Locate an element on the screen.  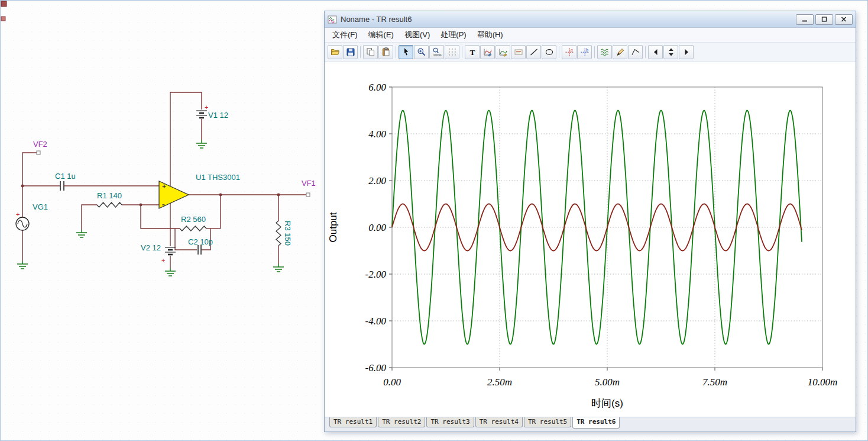
schematic-label: R3 150 is located at coordinates (287, 233).